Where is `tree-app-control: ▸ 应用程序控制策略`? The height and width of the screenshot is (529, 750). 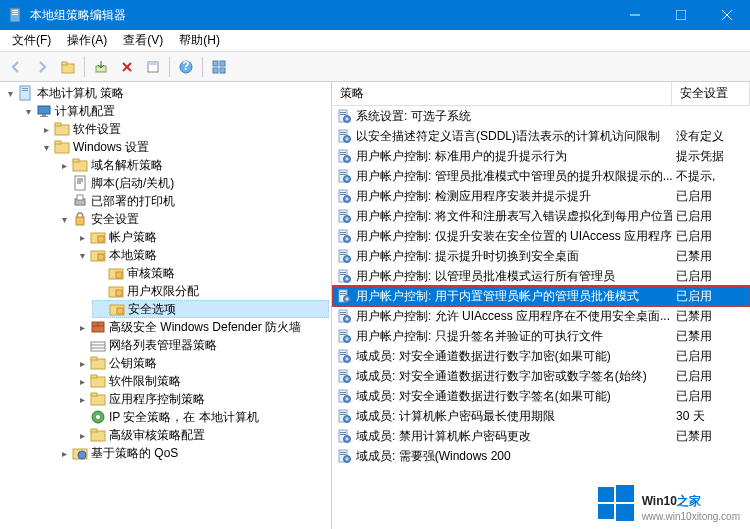
tree-app-control: ▸ 应用程序控制策略 is located at coordinates (202, 399).